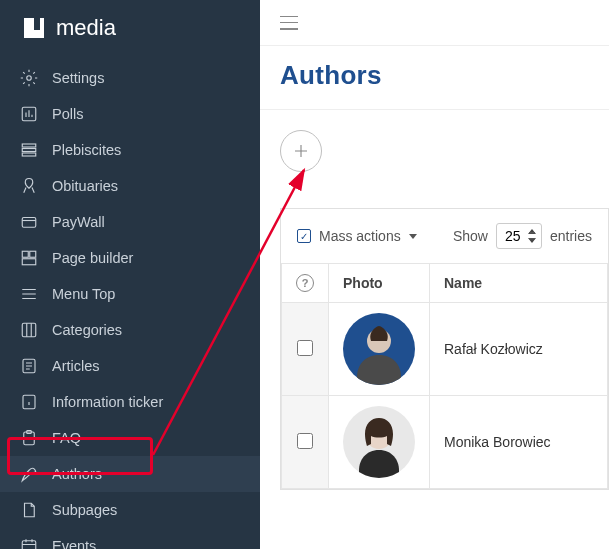  I want to click on show-label: Show, so click(470, 236).